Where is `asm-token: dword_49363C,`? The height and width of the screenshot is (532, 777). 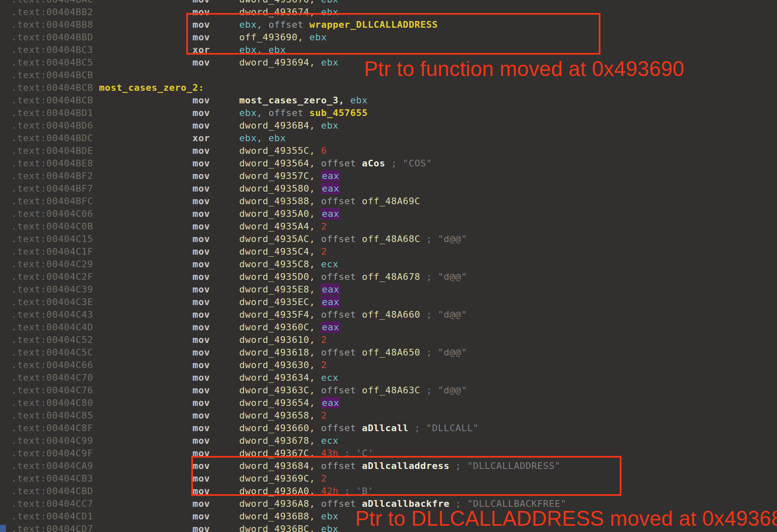
asm-token: dword_49363C, is located at coordinates (280, 390).